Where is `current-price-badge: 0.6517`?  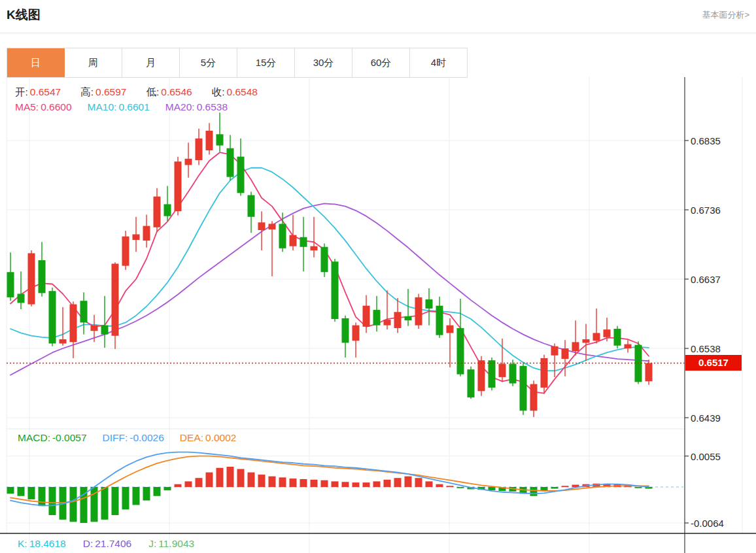
current-price-badge: 0.6517 is located at coordinates (713, 363).